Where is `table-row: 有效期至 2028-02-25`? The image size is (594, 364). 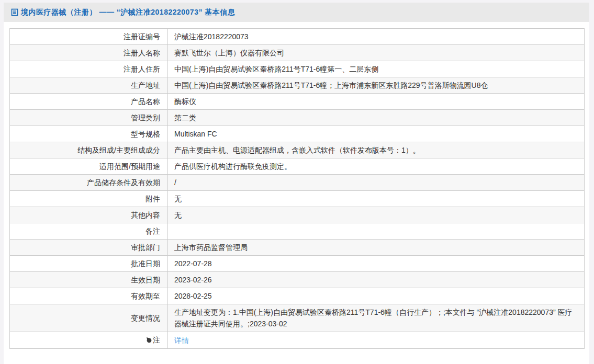
table-row: 有效期至 2028-02-25 is located at coordinates (297, 296).